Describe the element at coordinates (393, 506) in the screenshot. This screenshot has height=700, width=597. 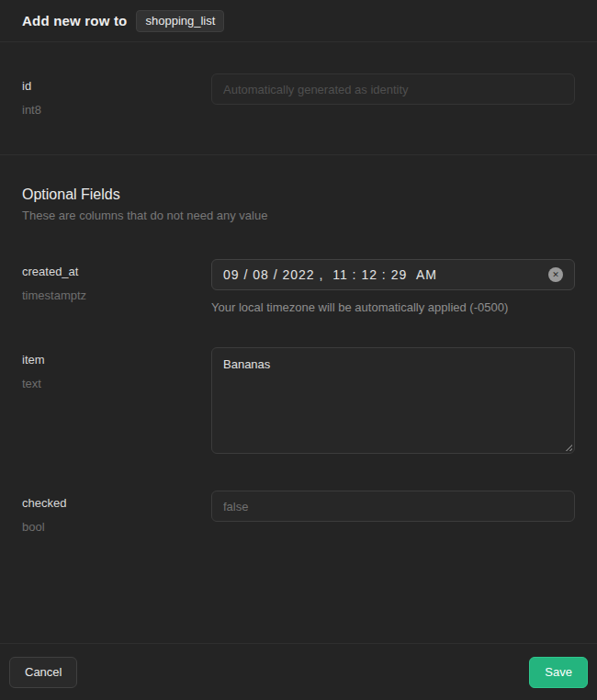
I see `checked-input` at that location.